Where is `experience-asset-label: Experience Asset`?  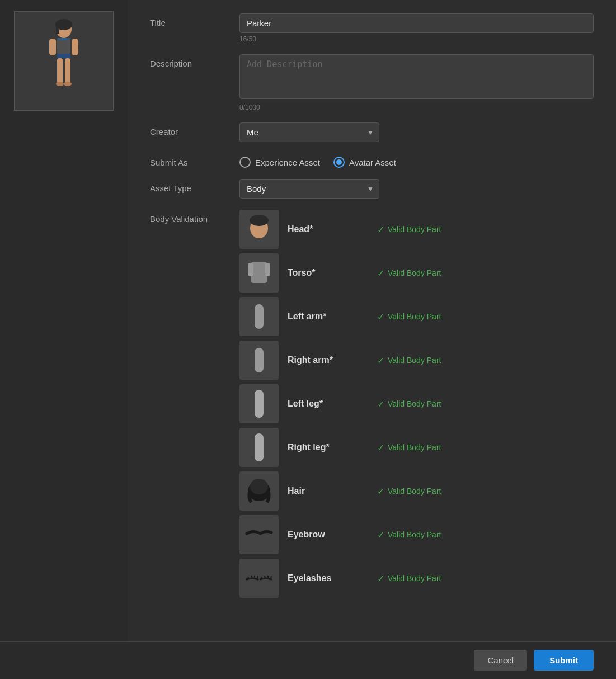
experience-asset-label: Experience Asset is located at coordinates (288, 162).